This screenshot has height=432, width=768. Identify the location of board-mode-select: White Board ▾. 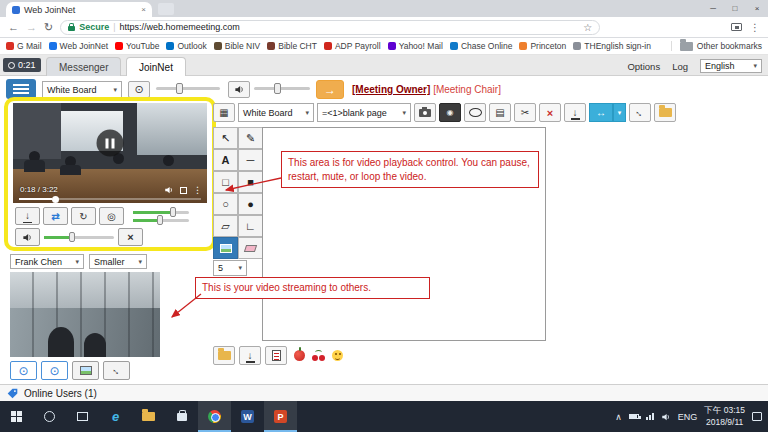
(82, 90).